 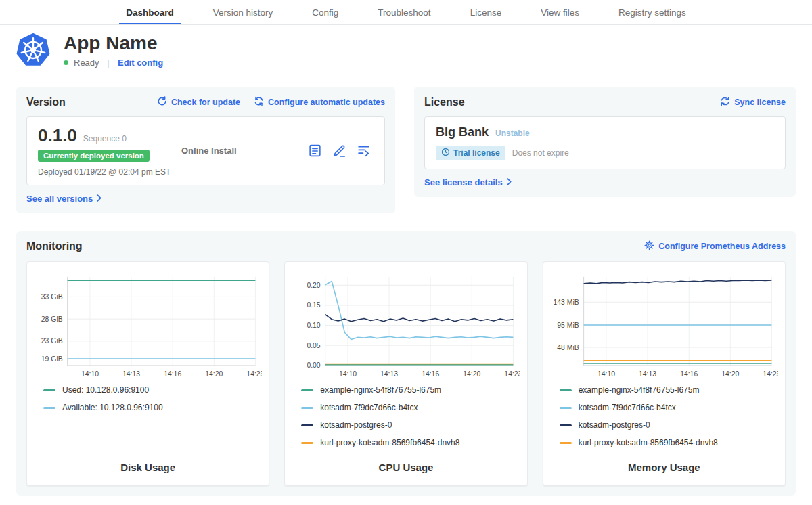 I want to click on release-notes-icon, so click(x=315, y=150).